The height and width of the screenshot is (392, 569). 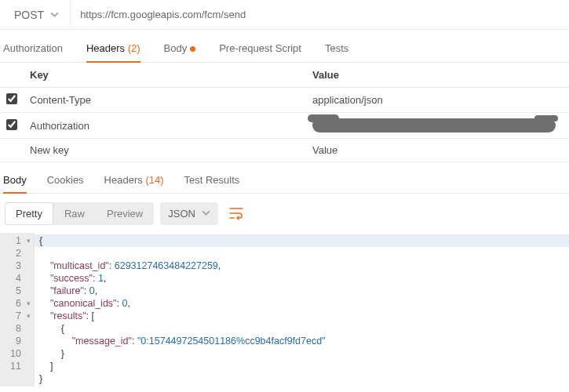 I want to click on table-row: Content-Type application/json, so click(x=284, y=100).